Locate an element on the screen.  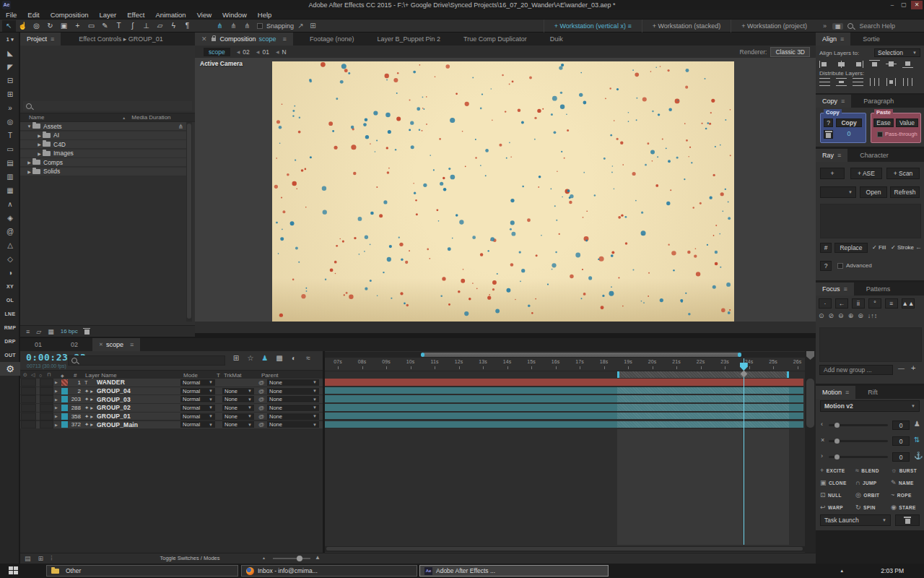
motion-spin-button: ↻SPIN is located at coordinates (872, 507).